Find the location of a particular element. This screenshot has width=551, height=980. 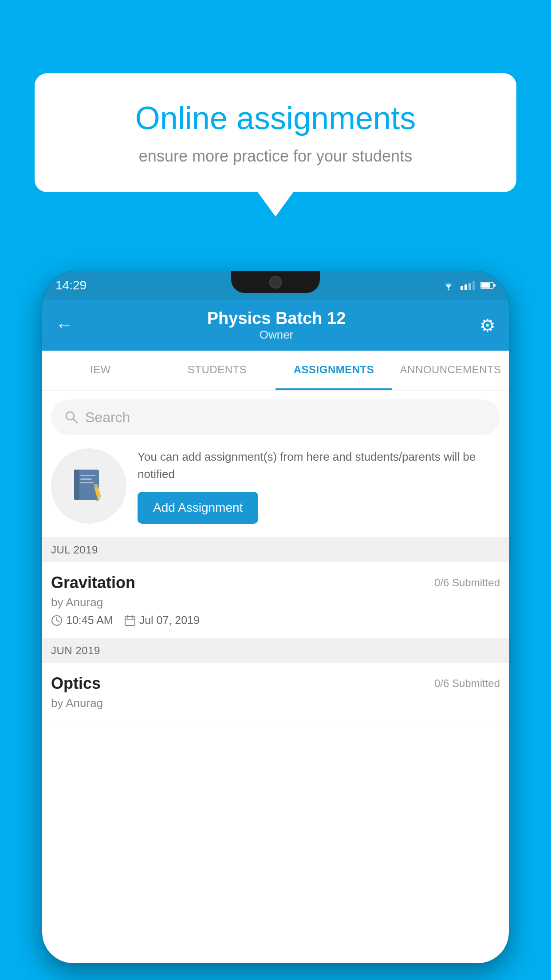

add-assignment-button: Add Assignment is located at coordinates (198, 508).